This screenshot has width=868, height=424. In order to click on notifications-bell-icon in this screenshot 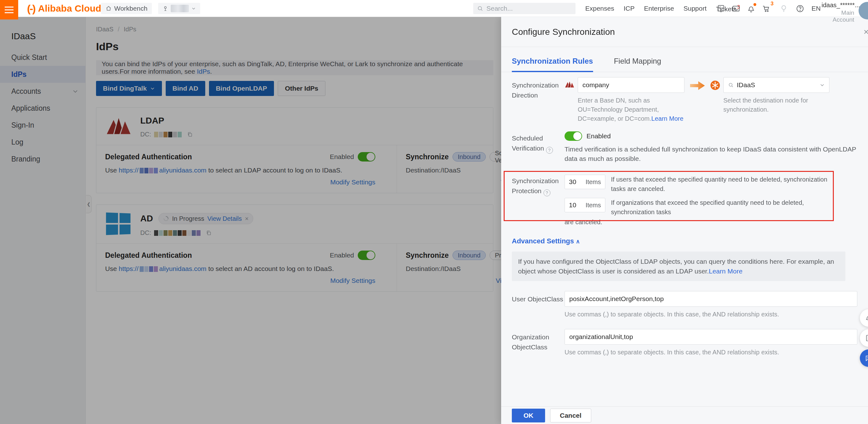, I will do `click(751, 9)`.